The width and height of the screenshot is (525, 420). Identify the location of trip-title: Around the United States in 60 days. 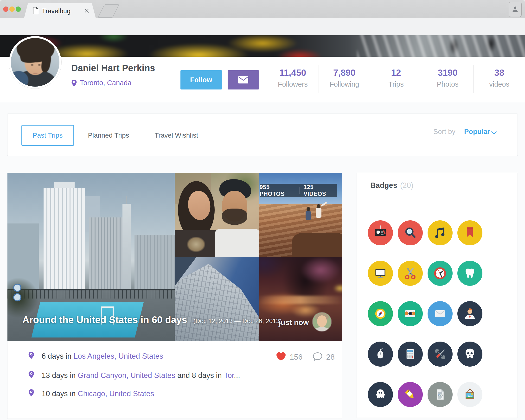
(105, 320).